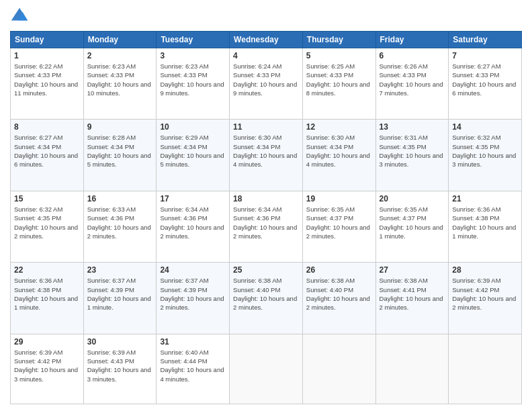 The width and height of the screenshot is (532, 411). Describe the element at coordinates (120, 369) in the screenshot. I see `calendar-cell: 30 Sunrise: 6:39 AMSunset: 4:43 PMDaylig…` at that location.